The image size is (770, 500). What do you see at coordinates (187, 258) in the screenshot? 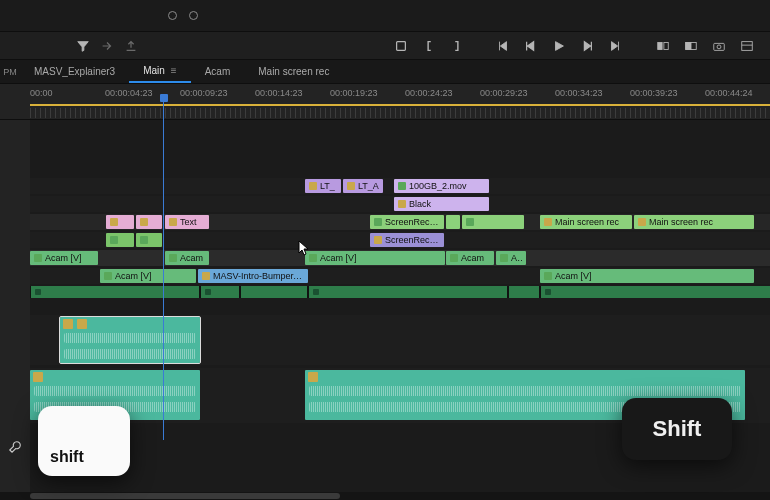
I see `clip-acamv-2: Acam` at bounding box center [187, 258].